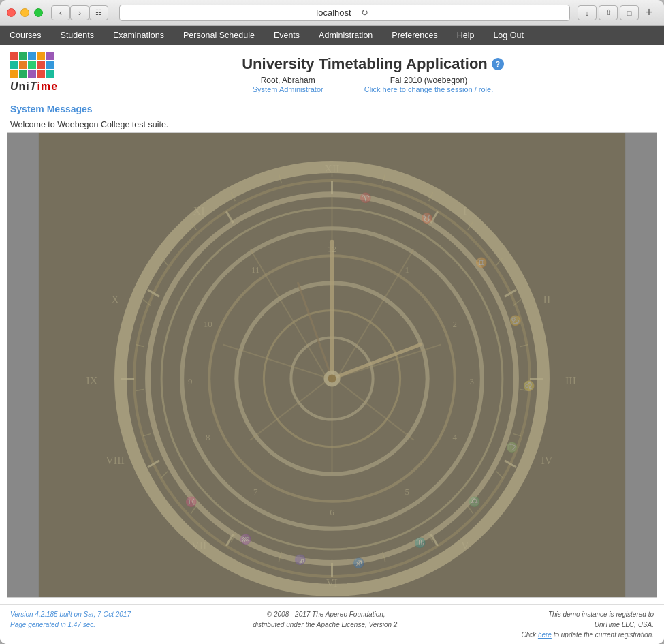 This screenshot has height=644, width=664. What do you see at coordinates (464, 211) in the screenshot?
I see `svg-text: I` at bounding box center [464, 211].